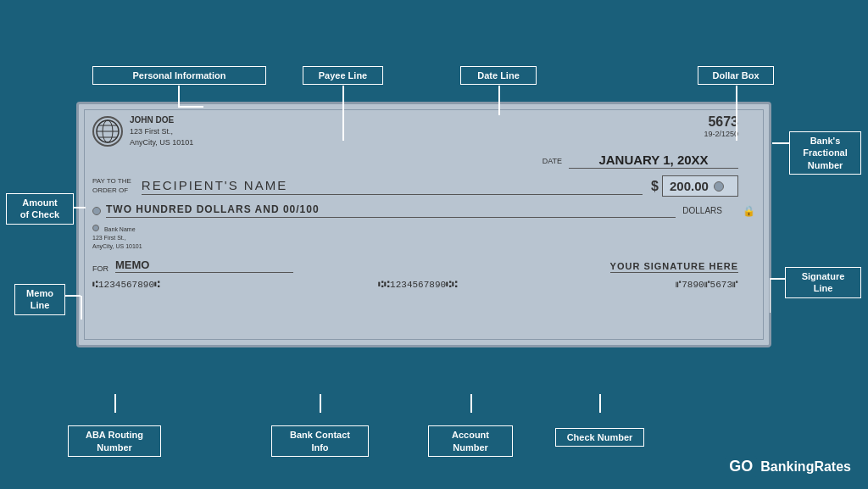  Describe the element at coordinates (805, 467) in the screenshot. I see `branding-text: BankingRates` at that location.